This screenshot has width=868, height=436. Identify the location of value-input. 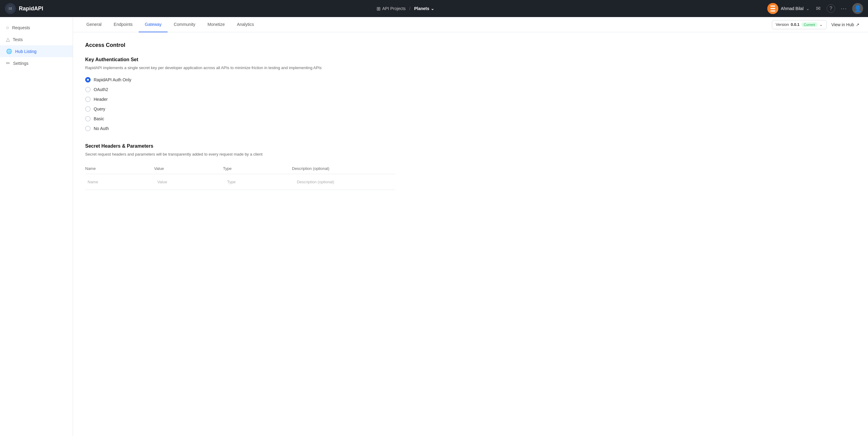
(188, 182).